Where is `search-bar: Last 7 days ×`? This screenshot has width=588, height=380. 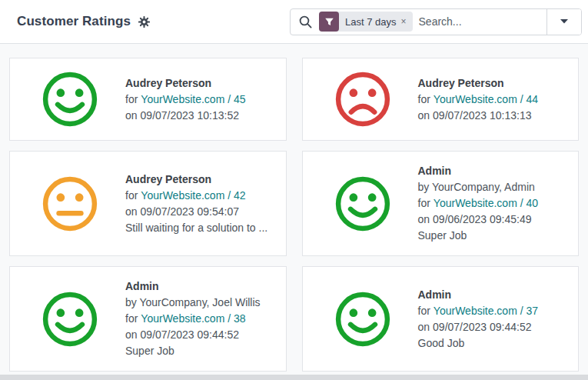
search-bar: Last 7 days × is located at coordinates (436, 22).